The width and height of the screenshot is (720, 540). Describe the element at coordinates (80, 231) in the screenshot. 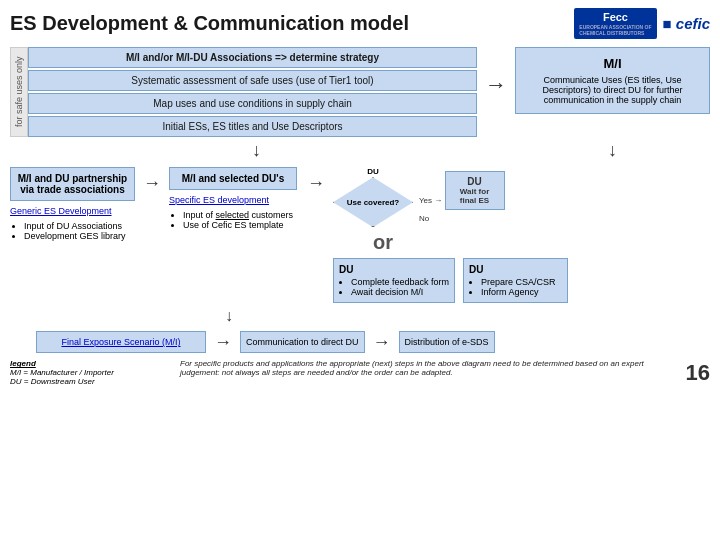

I see `generic-bullets: Input of DU Associations Development GES…` at that location.